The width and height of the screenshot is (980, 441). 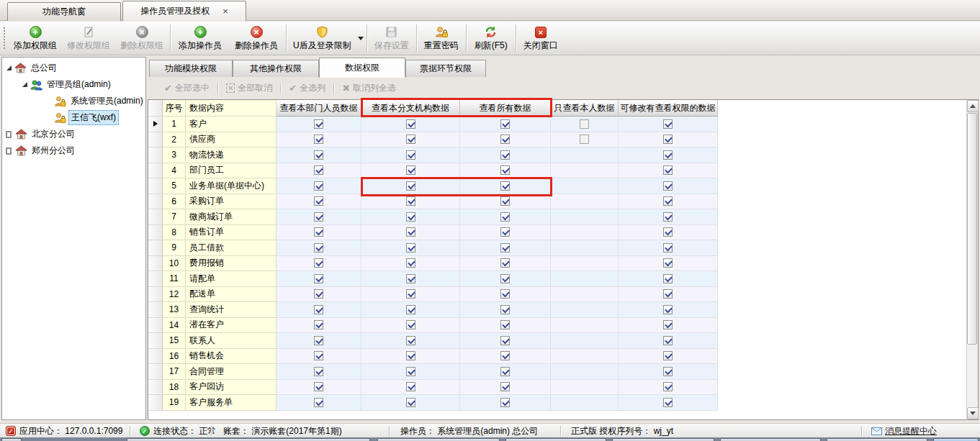 I want to click on table-row: 16销售机会, so click(x=433, y=357).